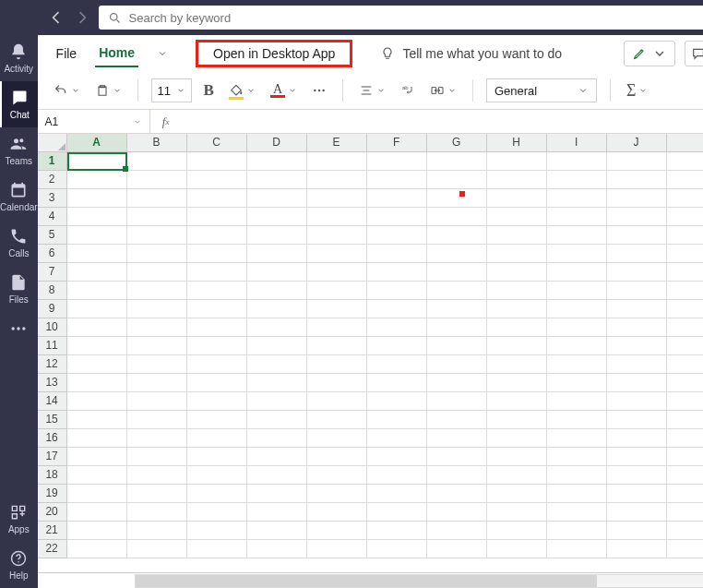 The width and height of the screenshot is (703, 588). I want to click on row-header-1: 1, so click(53, 162).